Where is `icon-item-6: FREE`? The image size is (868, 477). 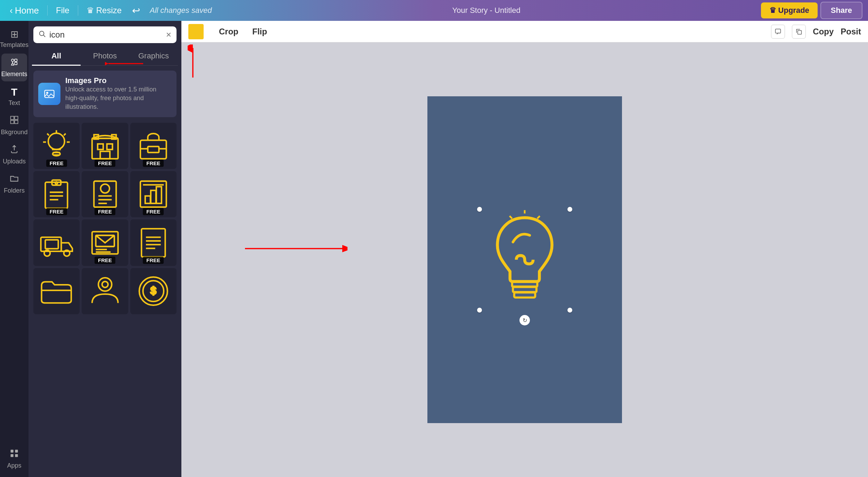 icon-item-6: FREE is located at coordinates (154, 194).